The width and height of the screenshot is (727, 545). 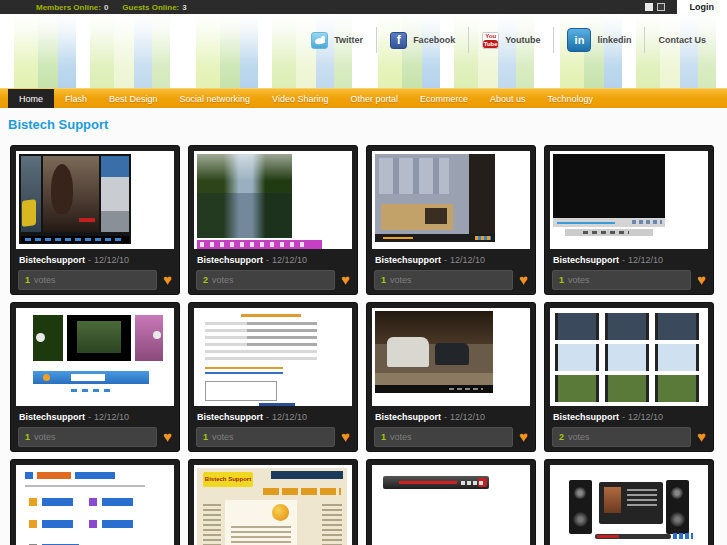 I want to click on twitter-icon, so click(x=320, y=40).